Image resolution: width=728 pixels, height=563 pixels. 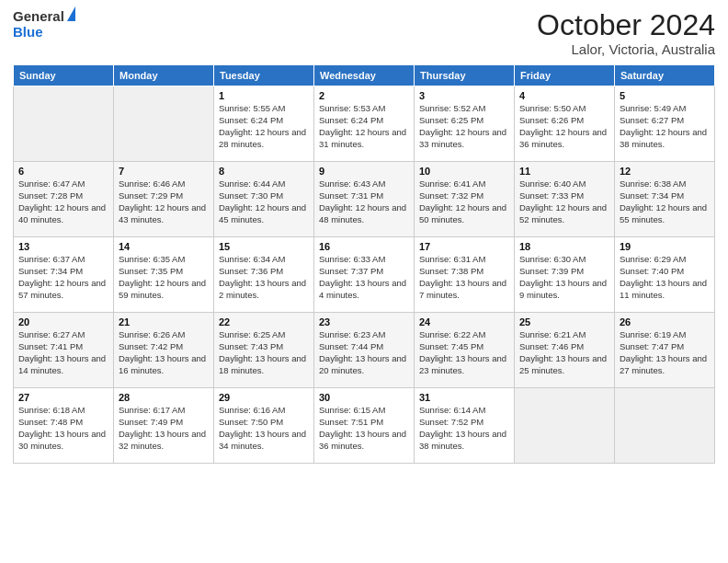 I want to click on day-info: Sunrise: 6:26 AMSunset: 7:42 PMDaylight:…, so click(x=164, y=353).